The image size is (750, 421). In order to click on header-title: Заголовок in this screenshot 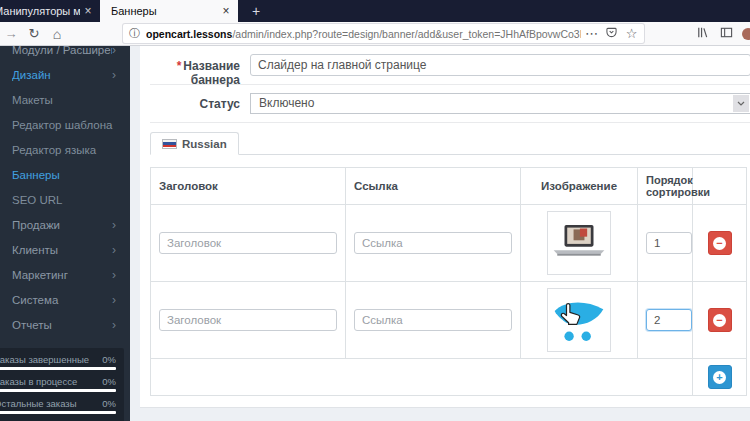, I will do `click(248, 186)`.